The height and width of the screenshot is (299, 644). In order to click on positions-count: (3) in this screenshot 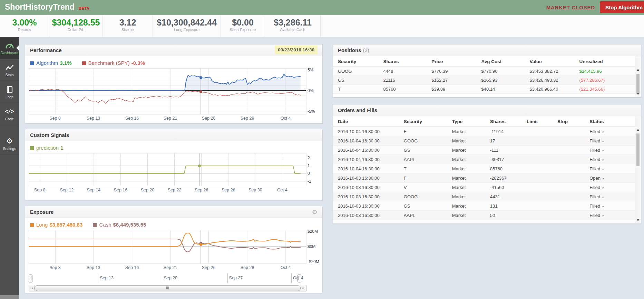, I will do `click(366, 50)`.